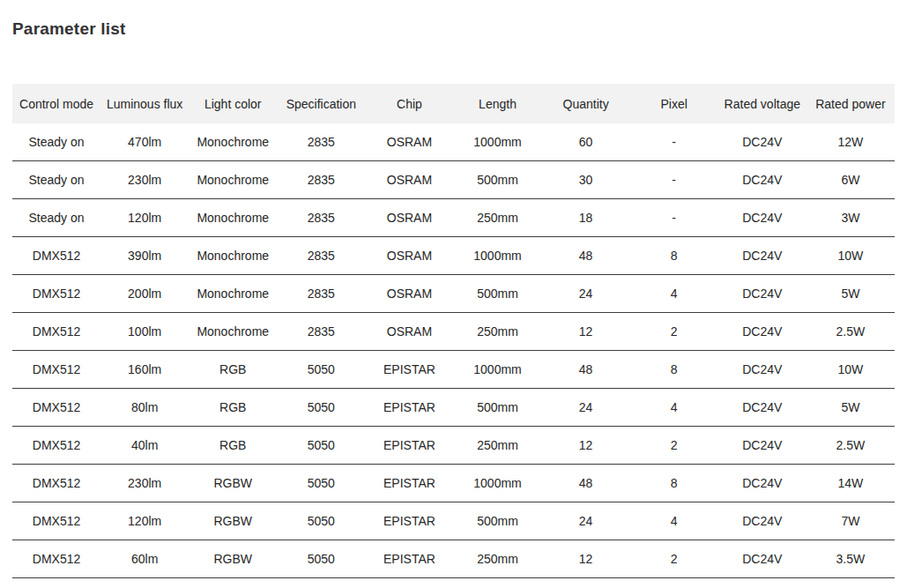 This screenshot has height=588, width=907. What do you see at coordinates (586, 180) in the screenshot?
I see `table-cell: 30` at bounding box center [586, 180].